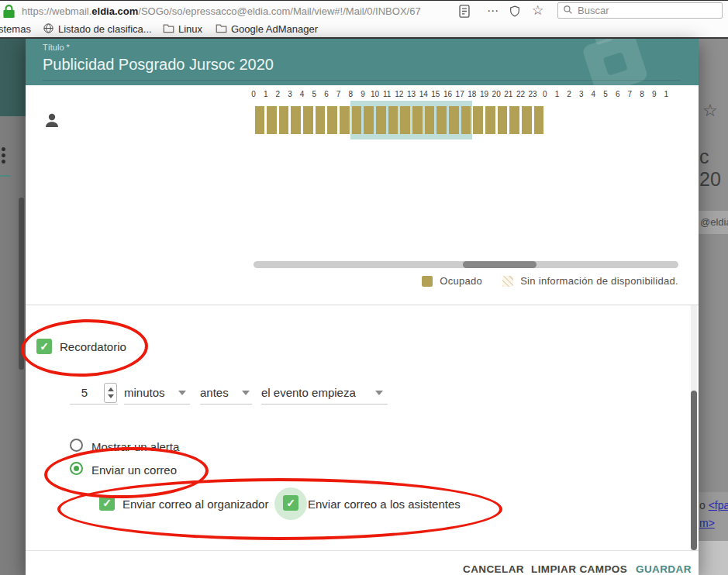 The image size is (728, 575). I want to click on url-domain: eldia.com, so click(115, 11).